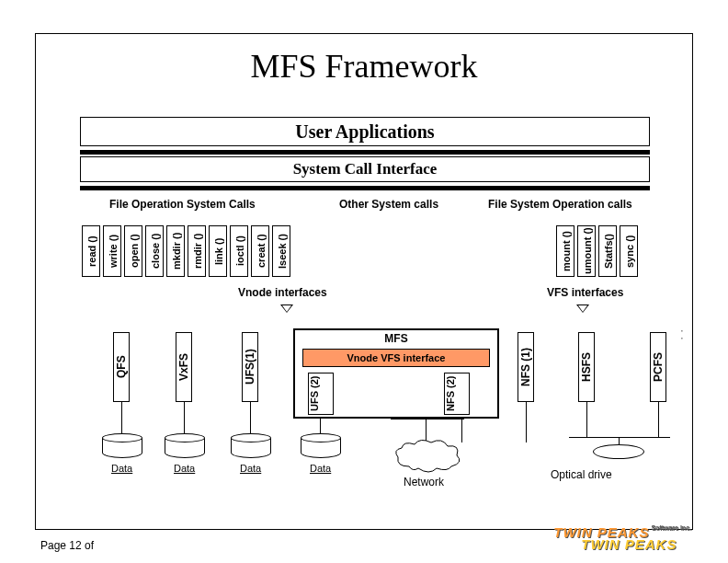 The image size is (728, 563). Describe the element at coordinates (197, 251) in the screenshot. I see `file-op-syscall-5: rmdir ()` at that location.